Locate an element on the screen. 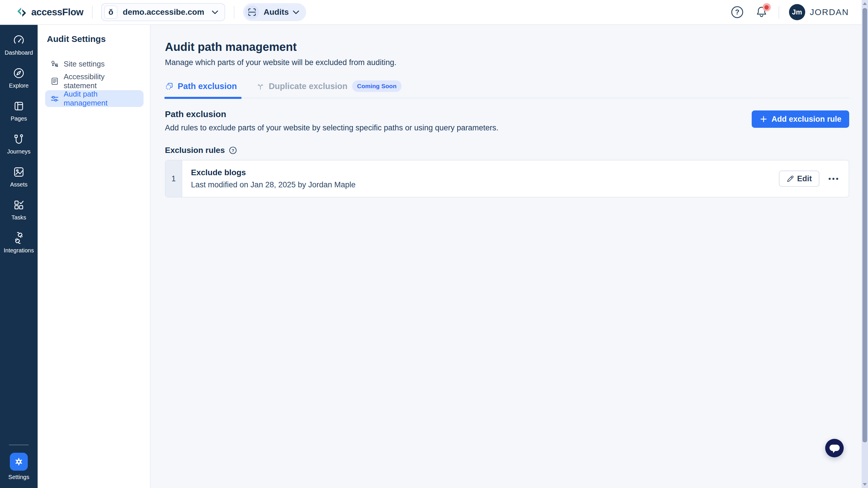 This screenshot has height=488, width=868. dashboard-gauge-icon is located at coordinates (19, 40).